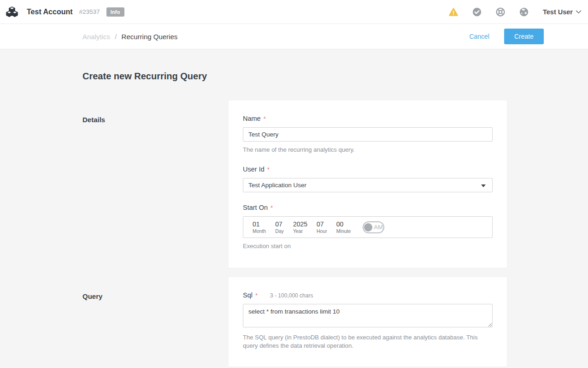  Describe the element at coordinates (50, 12) in the screenshot. I see `account-name: Test Account` at that location.